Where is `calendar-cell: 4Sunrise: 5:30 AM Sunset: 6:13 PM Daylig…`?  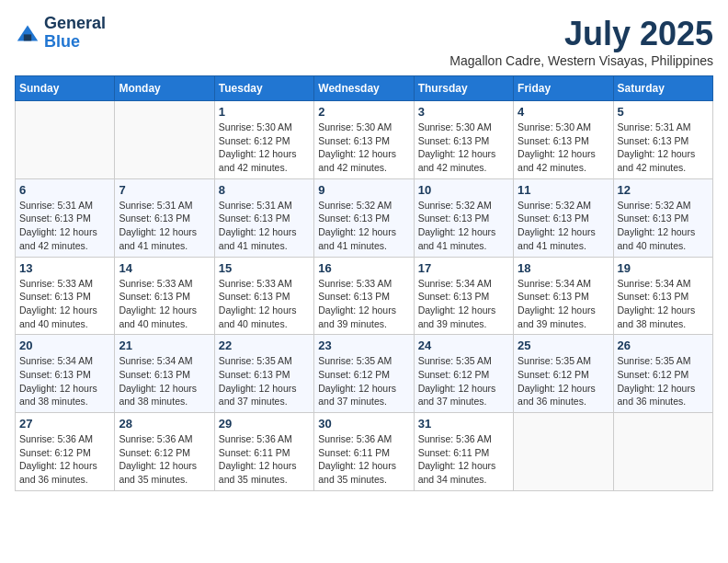 calendar-cell: 4Sunrise: 5:30 AM Sunset: 6:13 PM Daylig… is located at coordinates (563, 140).